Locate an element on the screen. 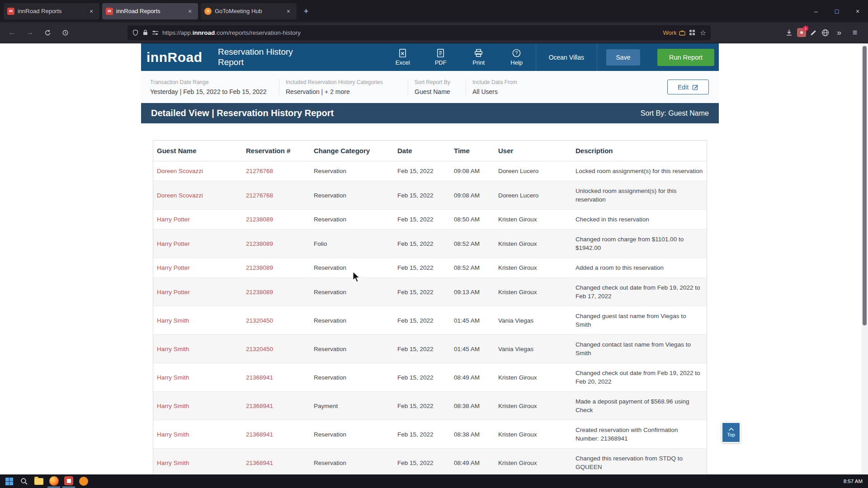 This screenshot has width=868, height=488. page-scrollbar is located at coordinates (864, 259).